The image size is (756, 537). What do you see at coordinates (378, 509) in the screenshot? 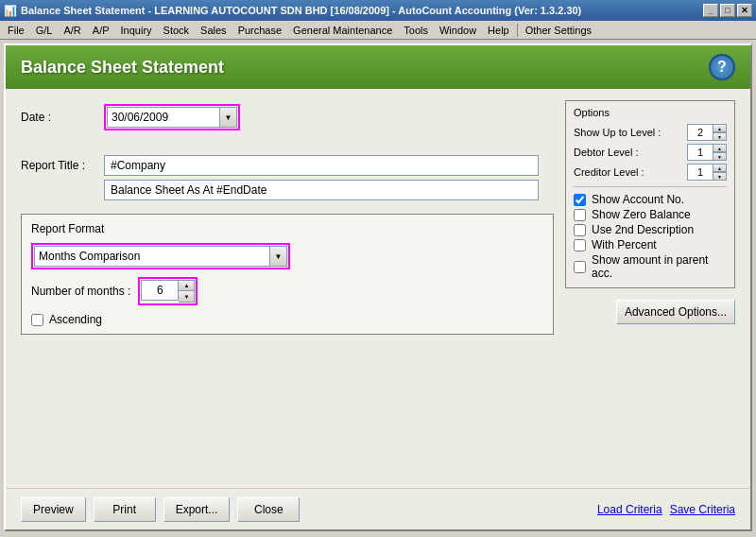
I see `bottom-bar: Preview Print Export... Close Load Crite…` at bounding box center [378, 509].